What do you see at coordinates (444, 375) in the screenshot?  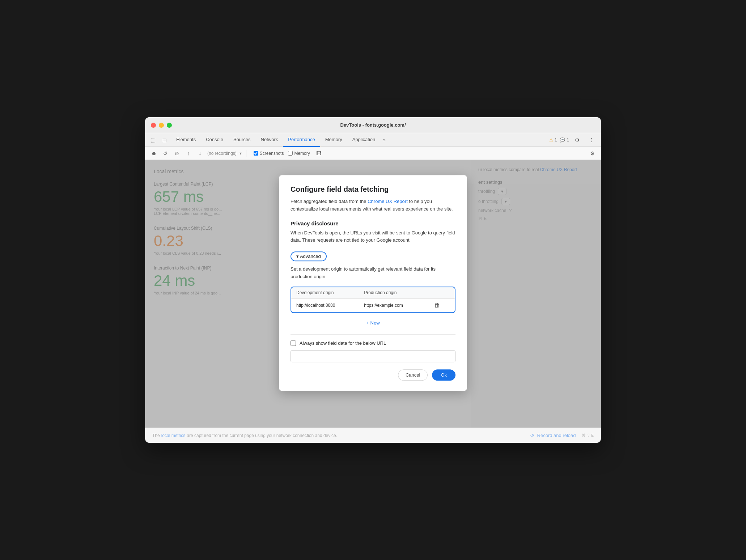 I see `ok-button: Ok` at bounding box center [444, 375].